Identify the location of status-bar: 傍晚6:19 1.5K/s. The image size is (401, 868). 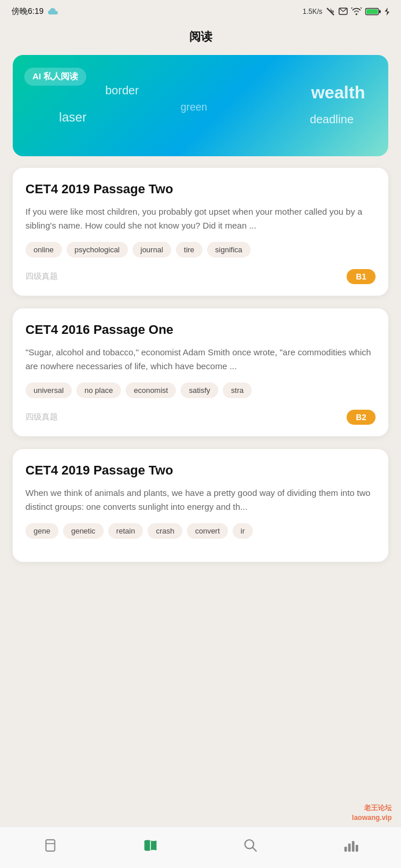
(200, 10).